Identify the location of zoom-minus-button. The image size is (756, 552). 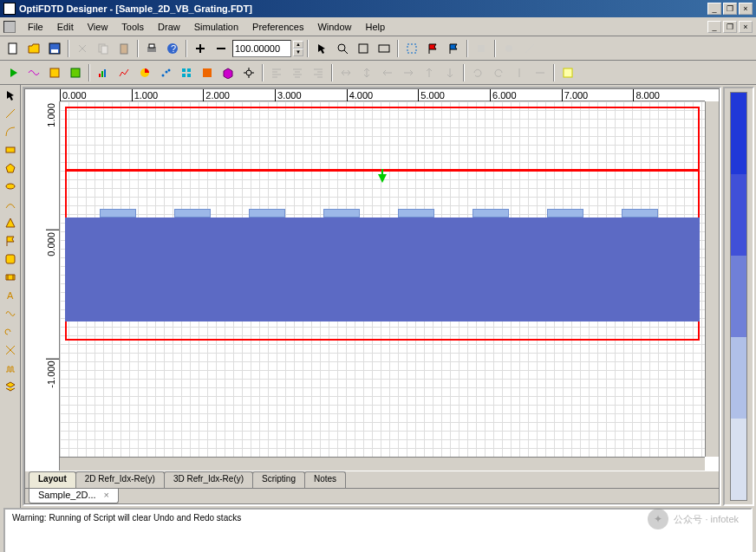
(221, 49).